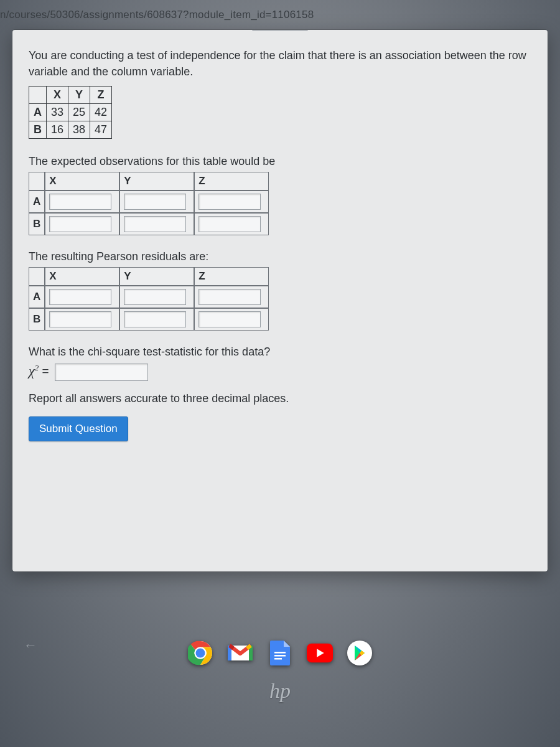 This screenshot has height=747, width=560. What do you see at coordinates (78, 429) in the screenshot?
I see `submit-button: Submit Question` at bounding box center [78, 429].